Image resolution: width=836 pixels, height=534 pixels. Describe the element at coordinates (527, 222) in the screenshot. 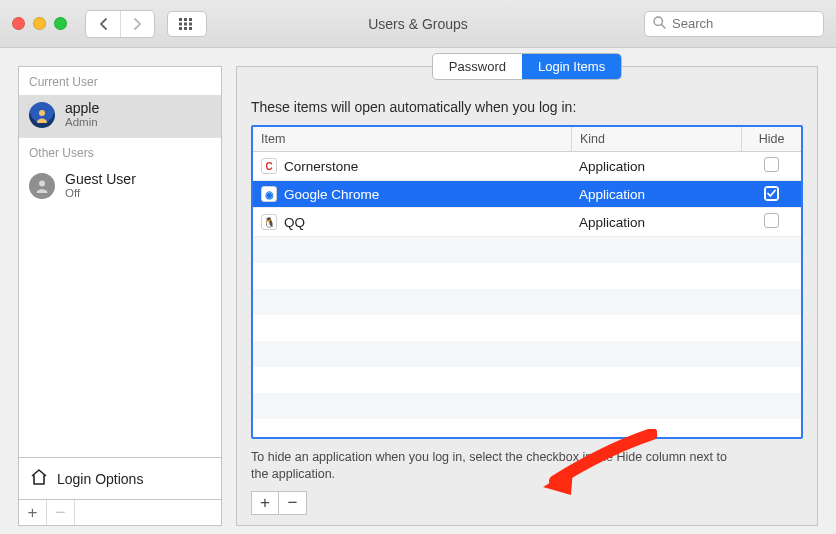

I see `table-row: 🐧QQApplication` at that location.